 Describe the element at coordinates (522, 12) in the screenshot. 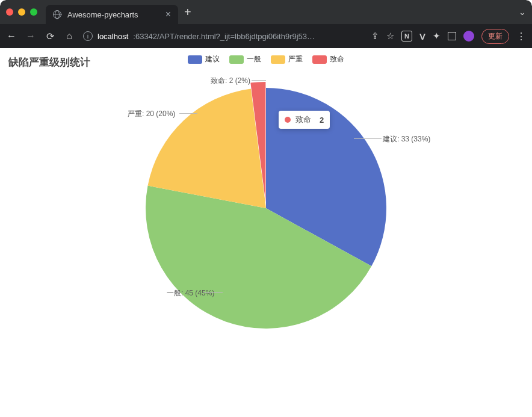

I see `window-dropdown-icon: ⌄` at that location.